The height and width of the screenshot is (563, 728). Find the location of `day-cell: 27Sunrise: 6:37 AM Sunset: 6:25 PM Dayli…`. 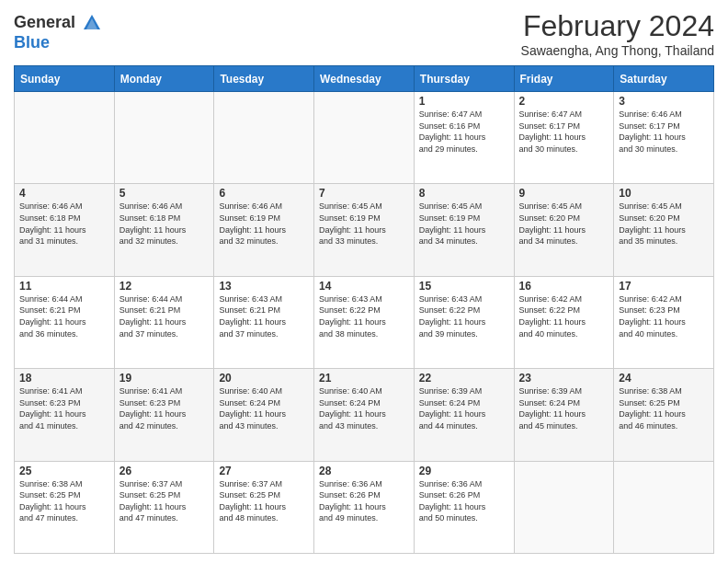

day-cell: 27Sunrise: 6:37 AM Sunset: 6:25 PM Dayli… is located at coordinates (265, 507).